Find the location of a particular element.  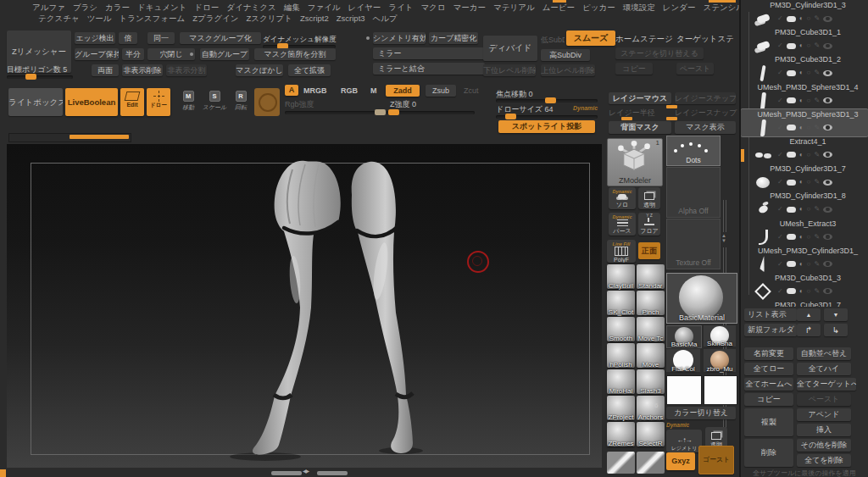

material-thumbnail: Flat Col is located at coordinates (683, 361).